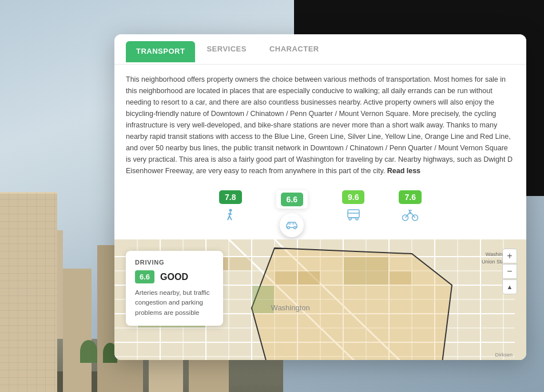  What do you see at coordinates (320, 213) in the screenshot?
I see `scores-row: 7.8 6.6` at bounding box center [320, 213].